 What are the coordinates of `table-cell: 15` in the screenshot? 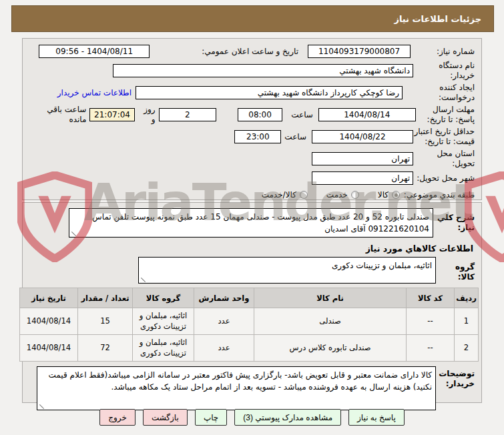 It's located at (105, 322).